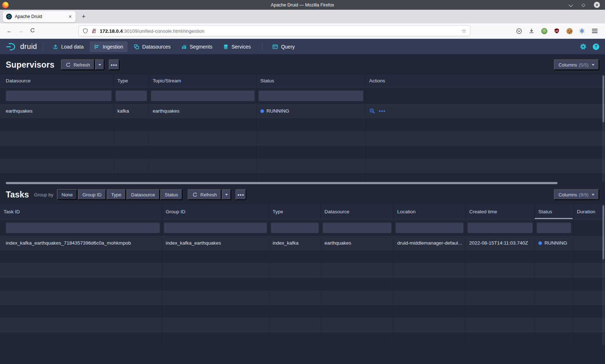 The image size is (605, 364). Describe the element at coordinates (554, 211) in the screenshot. I see `column-header-status-sorted: Status` at that location.